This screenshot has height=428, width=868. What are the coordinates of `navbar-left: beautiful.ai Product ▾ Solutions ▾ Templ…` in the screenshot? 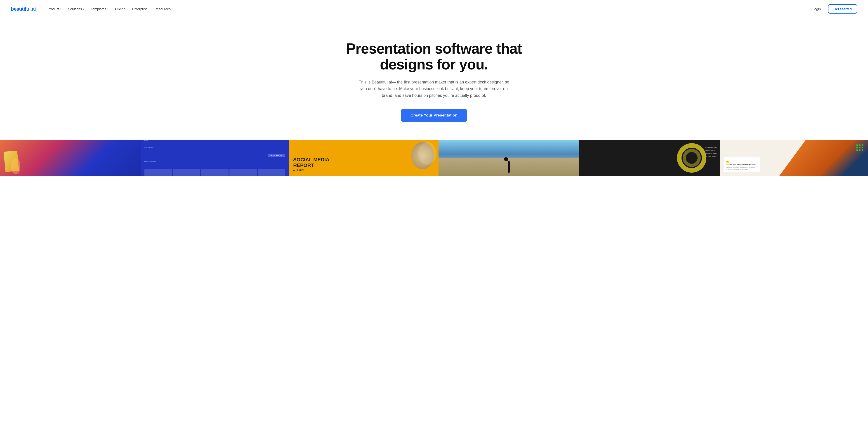 It's located at (93, 9).